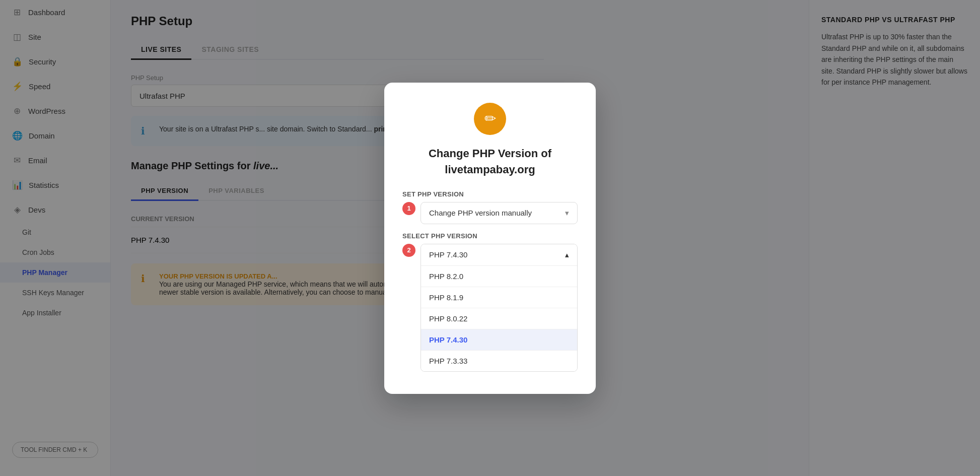 The width and height of the screenshot is (980, 476). Describe the element at coordinates (490, 154) in the screenshot. I see `modal-title: Change PHP Version of` at that location.